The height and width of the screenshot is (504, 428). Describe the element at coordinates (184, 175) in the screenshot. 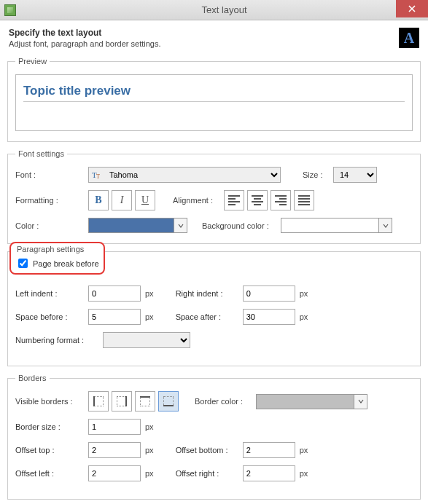

I see `font-select: Tahoma` at that location.